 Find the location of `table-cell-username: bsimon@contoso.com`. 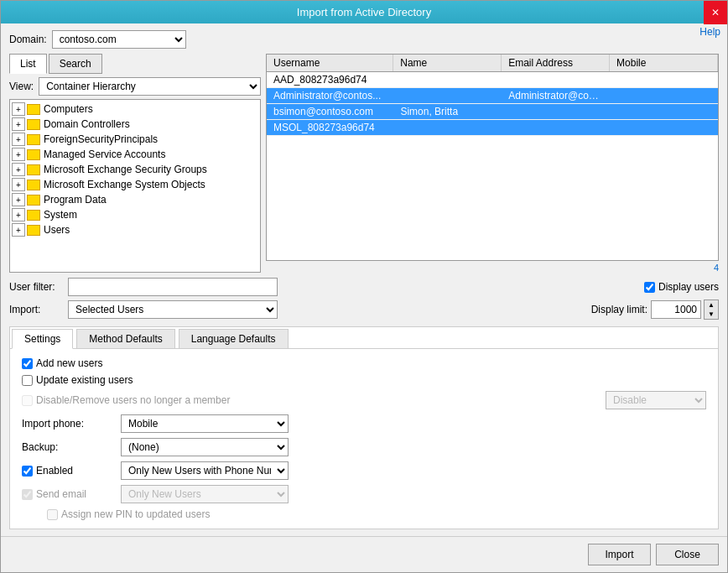

table-cell-username: bsimon@contoso.com is located at coordinates (330, 112).